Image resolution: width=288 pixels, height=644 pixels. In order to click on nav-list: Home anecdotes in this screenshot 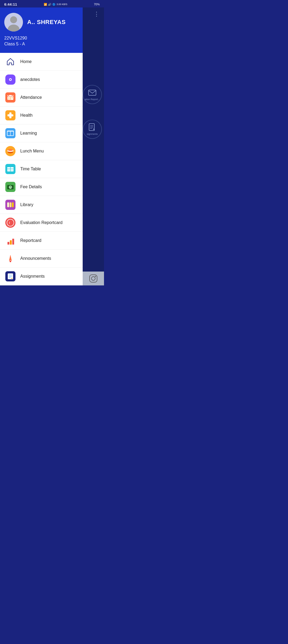, I will do `click(41, 169)`.